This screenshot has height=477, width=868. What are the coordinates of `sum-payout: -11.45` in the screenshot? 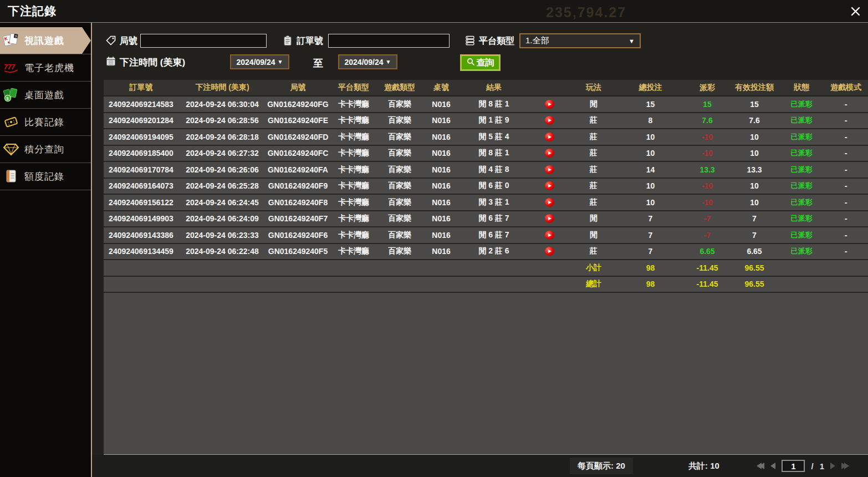 It's located at (707, 268).